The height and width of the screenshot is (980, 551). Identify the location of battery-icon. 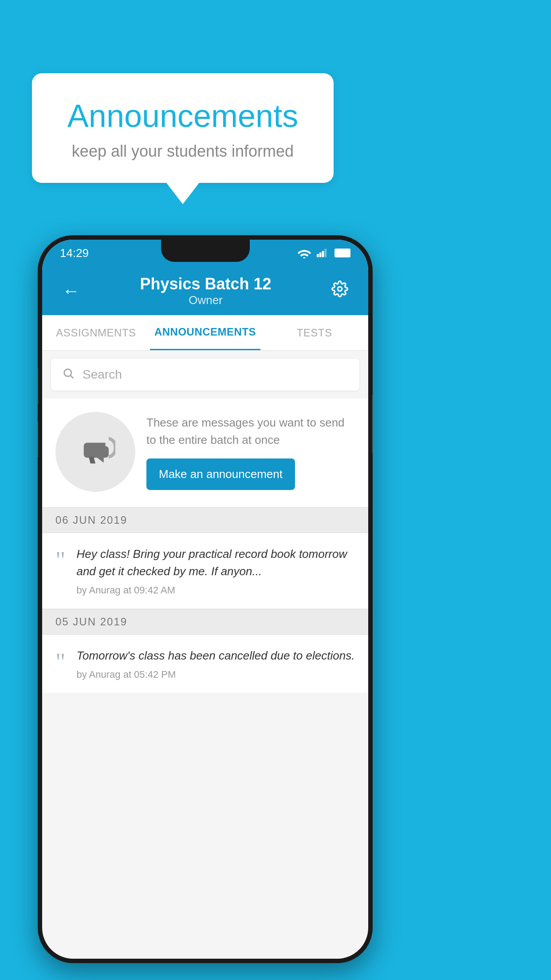
(342, 253).